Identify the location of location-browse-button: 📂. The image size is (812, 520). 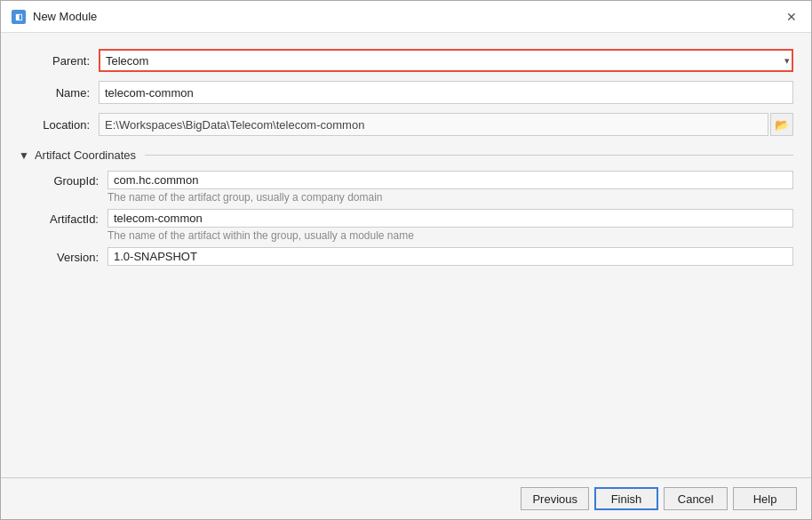
(782, 124).